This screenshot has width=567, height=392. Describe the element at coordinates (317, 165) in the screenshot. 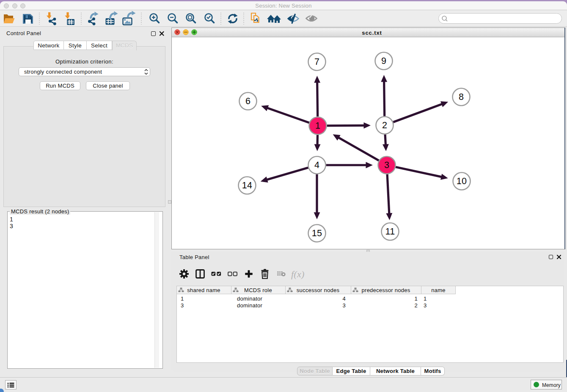

I see `svg-text: 4` at that location.